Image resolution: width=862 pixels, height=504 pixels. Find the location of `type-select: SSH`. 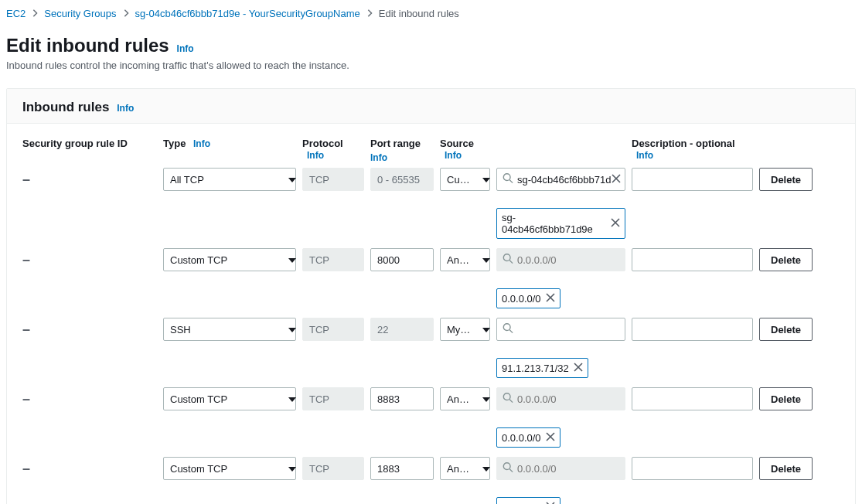

type-select: SSH is located at coordinates (230, 329).